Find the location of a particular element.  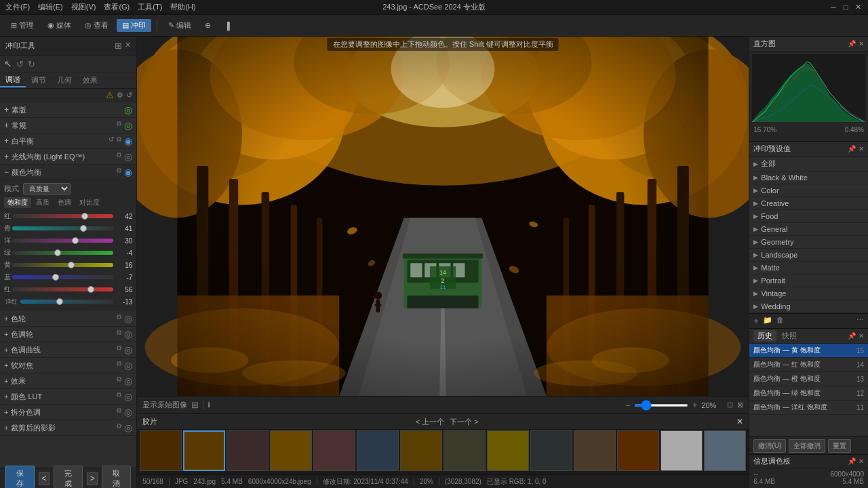

slider-thumb-red is located at coordinates (85, 216).